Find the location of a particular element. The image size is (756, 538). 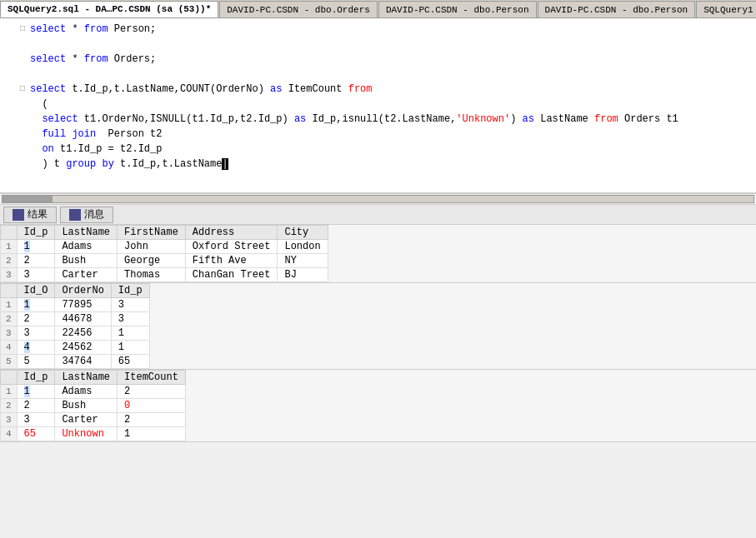

col-header-itemcount: ItemCount is located at coordinates (152, 378).